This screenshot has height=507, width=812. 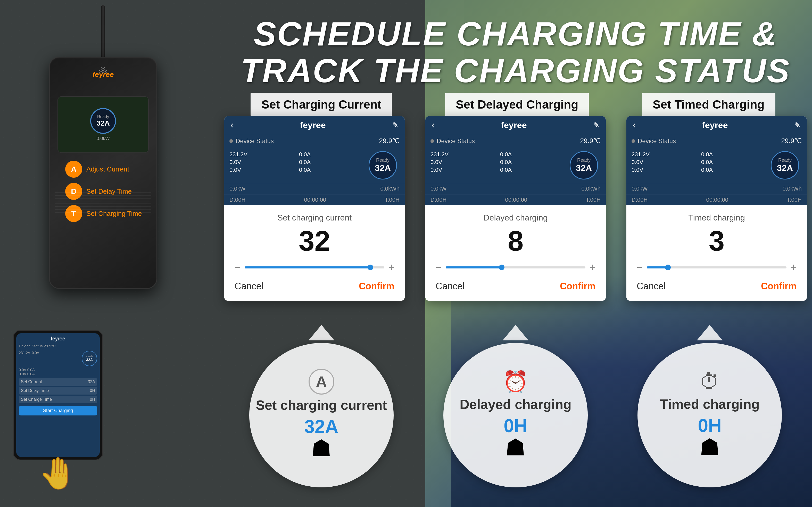 What do you see at coordinates (58, 395) in the screenshot?
I see `phone-mini-content: feyree Device Status 29.9°C 231.2V0.0A R…` at bounding box center [58, 395].